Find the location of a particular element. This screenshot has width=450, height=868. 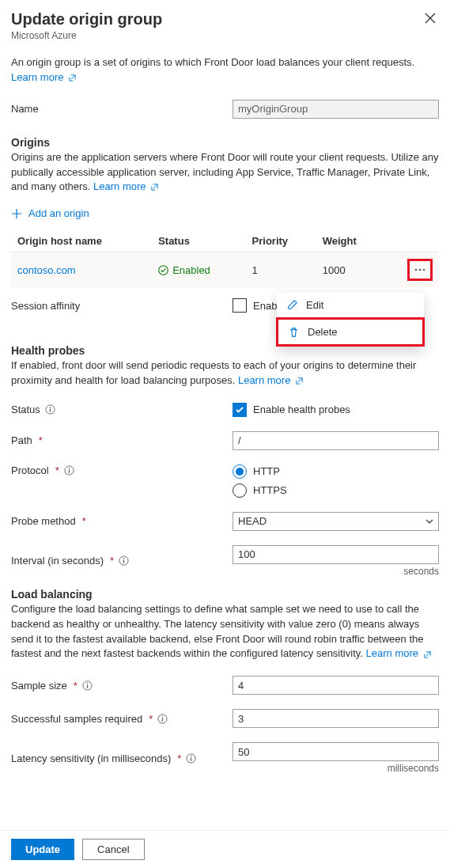

check-circle-icon is located at coordinates (163, 271).